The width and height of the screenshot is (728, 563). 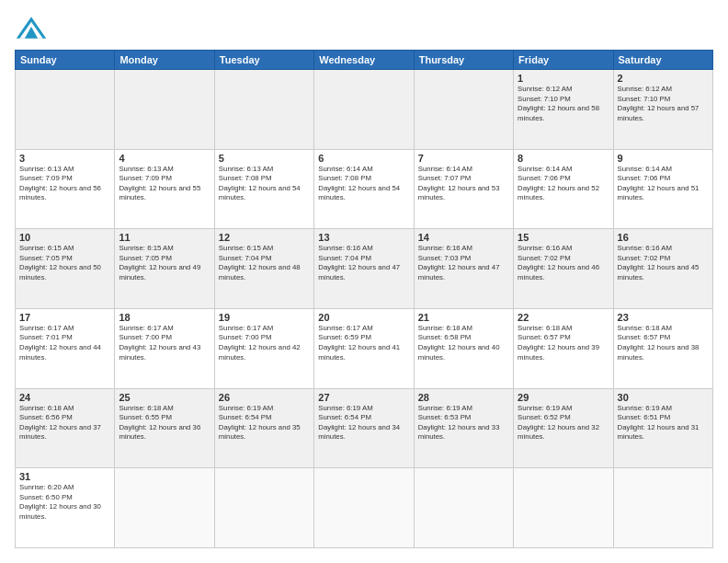 What do you see at coordinates (64, 477) in the screenshot?
I see `day-number: 31` at bounding box center [64, 477].